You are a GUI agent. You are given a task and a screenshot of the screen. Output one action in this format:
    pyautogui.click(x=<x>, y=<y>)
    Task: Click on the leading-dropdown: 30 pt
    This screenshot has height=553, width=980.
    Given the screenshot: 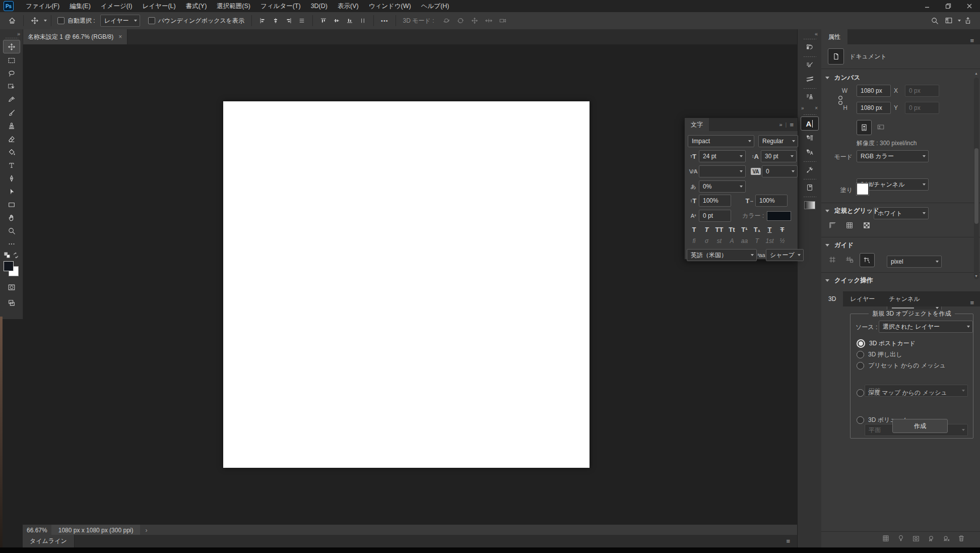 What is the action you would take?
    pyautogui.click(x=779, y=156)
    